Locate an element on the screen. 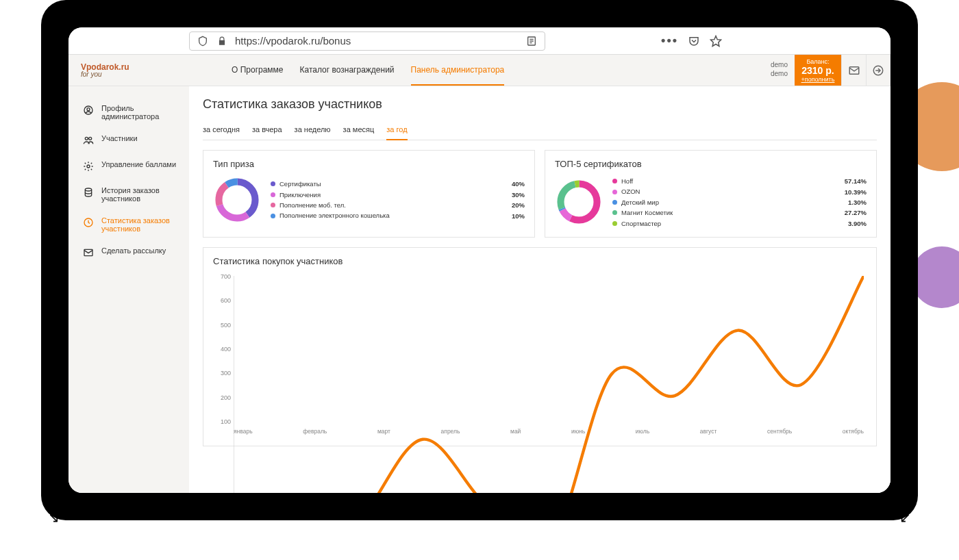 The width and height of the screenshot is (959, 560). legend-row: Пополнение электронного кошелька10% is located at coordinates (397, 215).